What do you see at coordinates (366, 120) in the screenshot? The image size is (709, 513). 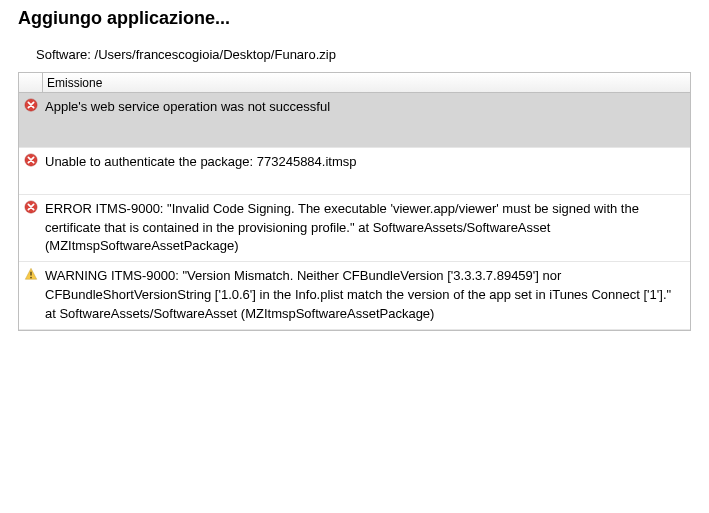 I see `row-message: Apple's web service operation was not su…` at bounding box center [366, 120].